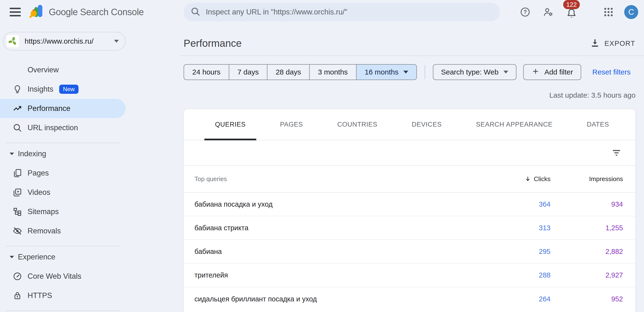  What do you see at coordinates (15, 12) in the screenshot?
I see `menu-icon` at bounding box center [15, 12].